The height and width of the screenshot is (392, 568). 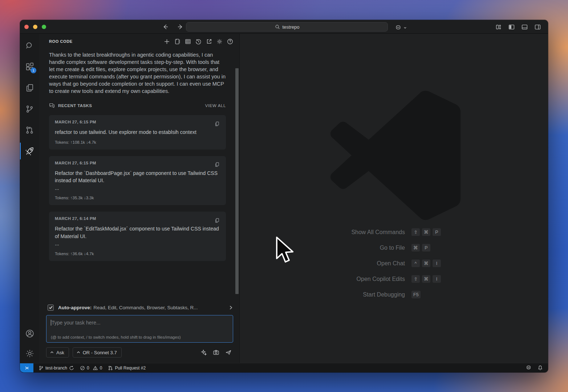 What do you see at coordinates (30, 88) in the screenshot?
I see `sidebar-item-explorer` at bounding box center [30, 88].